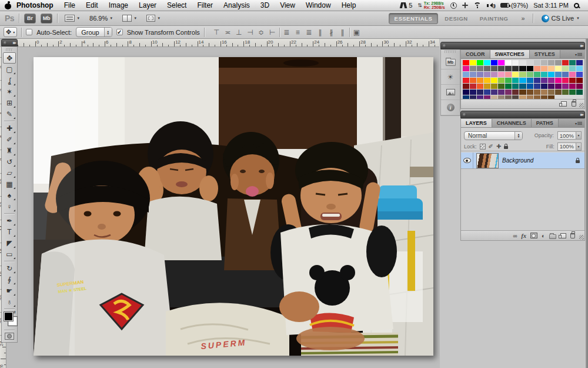  I want to click on workspace-overflow-button: », so click(523, 18).